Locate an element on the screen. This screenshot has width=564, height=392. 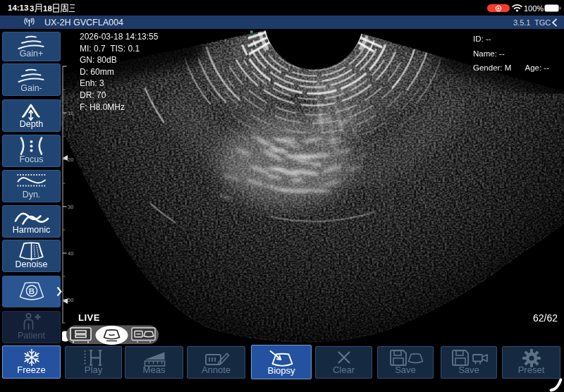
svg-text: 10 is located at coordinates (70, 113).